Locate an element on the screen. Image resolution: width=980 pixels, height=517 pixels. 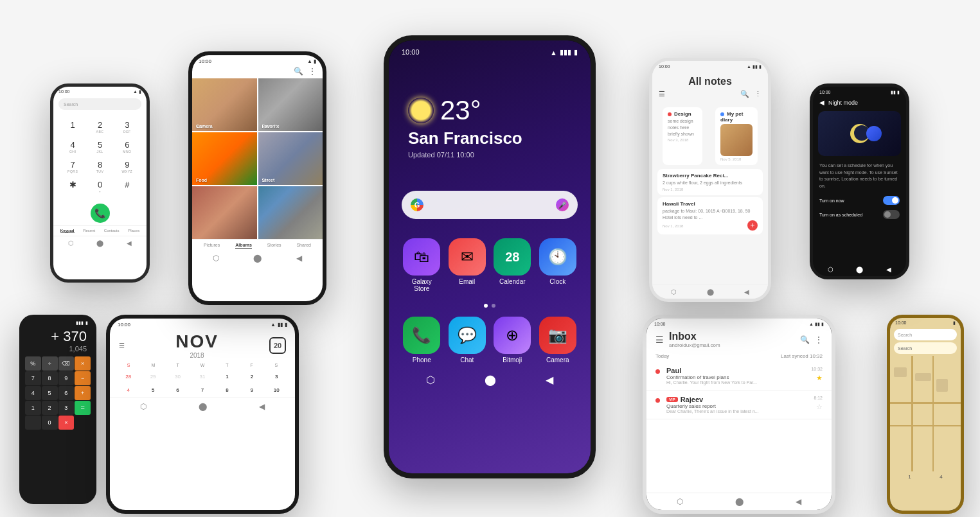
gallery-tab-pictures: Pictures is located at coordinates (212, 245).